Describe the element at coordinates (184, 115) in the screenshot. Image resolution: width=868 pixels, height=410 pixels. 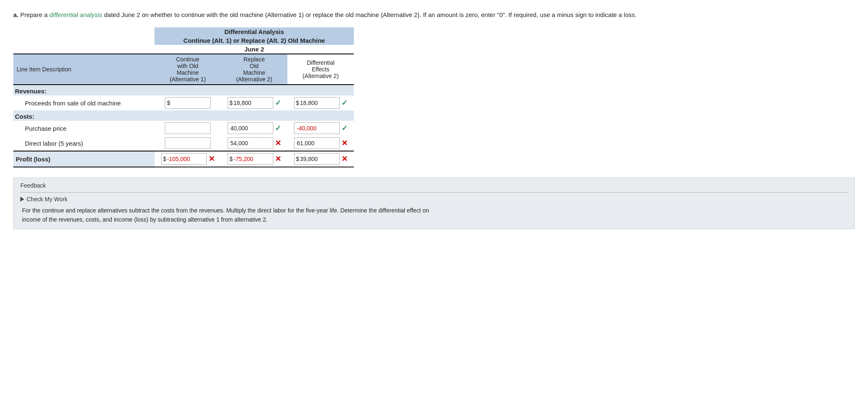
I see `costs-section-row: Costs:` at that location.